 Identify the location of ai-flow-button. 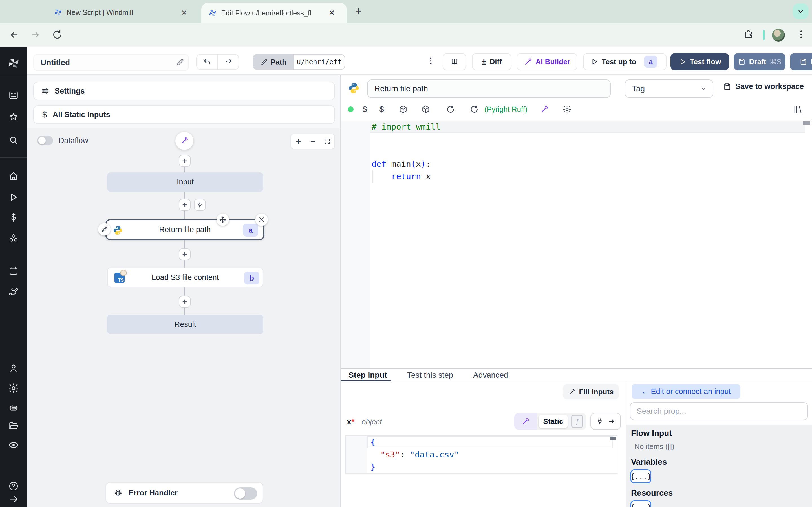
(185, 141).